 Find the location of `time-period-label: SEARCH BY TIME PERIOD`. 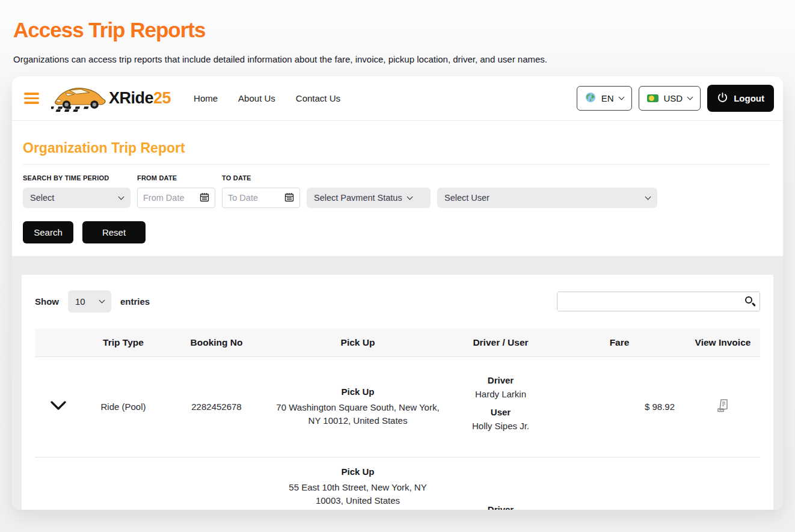

time-period-label: SEARCH BY TIME PERIOD is located at coordinates (77, 178).